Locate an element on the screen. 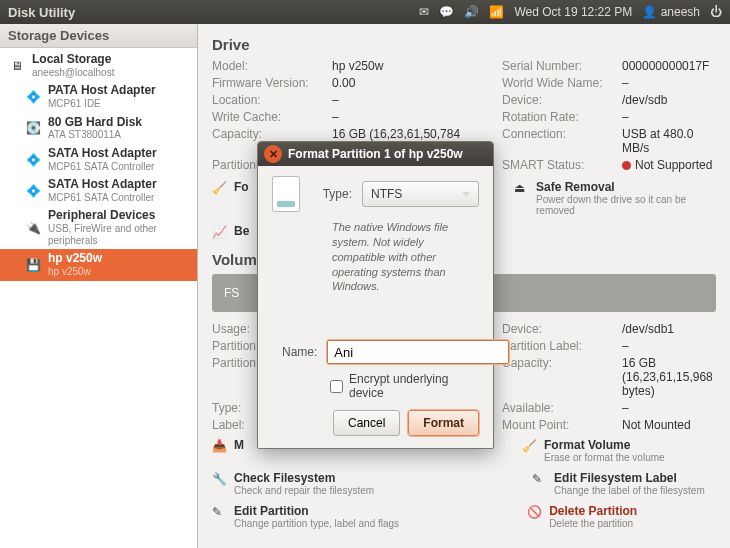 This screenshot has height=548, width=730. label: Available: is located at coordinates (557, 408).